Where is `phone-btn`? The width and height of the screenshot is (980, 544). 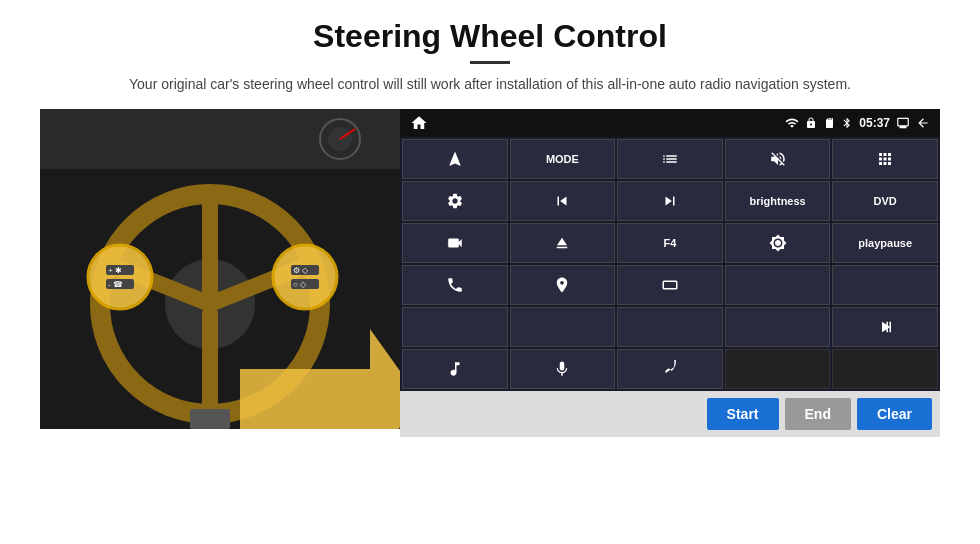
phone-btn is located at coordinates (455, 285).